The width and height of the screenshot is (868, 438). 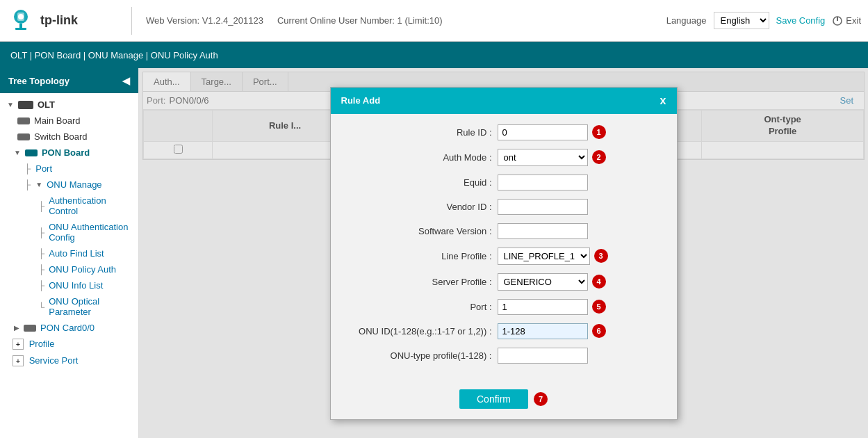 I want to click on sidebar-olt-label: OLT, so click(x=46, y=104).